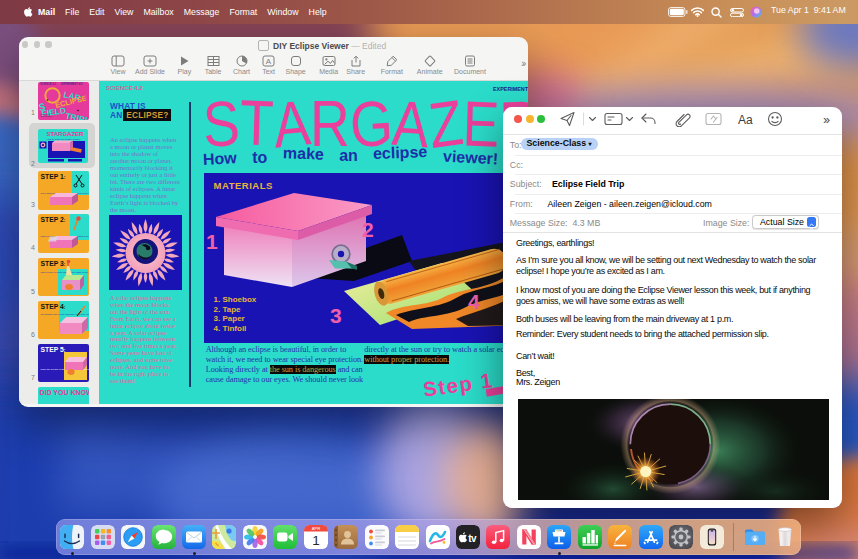 The height and width of the screenshot is (559, 858). Describe the element at coordinates (316, 528) in the screenshot. I see `svg-text: APR` at that location.